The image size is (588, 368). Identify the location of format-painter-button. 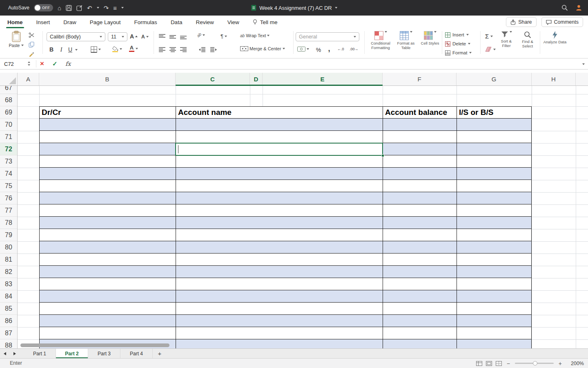
(31, 54).